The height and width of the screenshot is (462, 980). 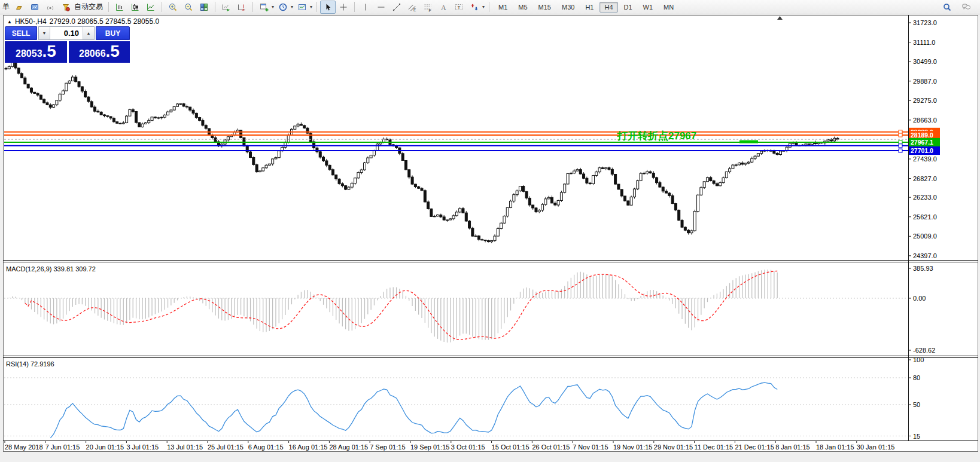 What do you see at coordinates (749, 142) in the screenshot?
I see `green-line-segment` at bounding box center [749, 142].